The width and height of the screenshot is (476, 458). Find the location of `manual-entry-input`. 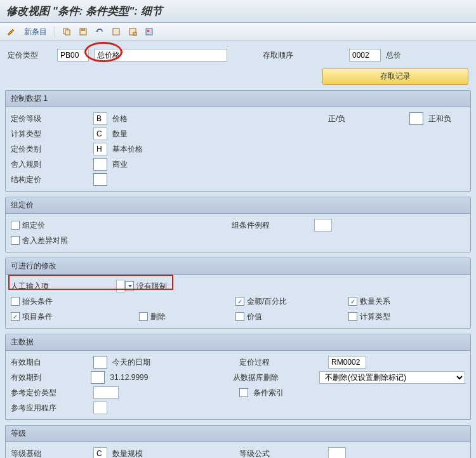

manual-entry-input is located at coordinates (121, 286).